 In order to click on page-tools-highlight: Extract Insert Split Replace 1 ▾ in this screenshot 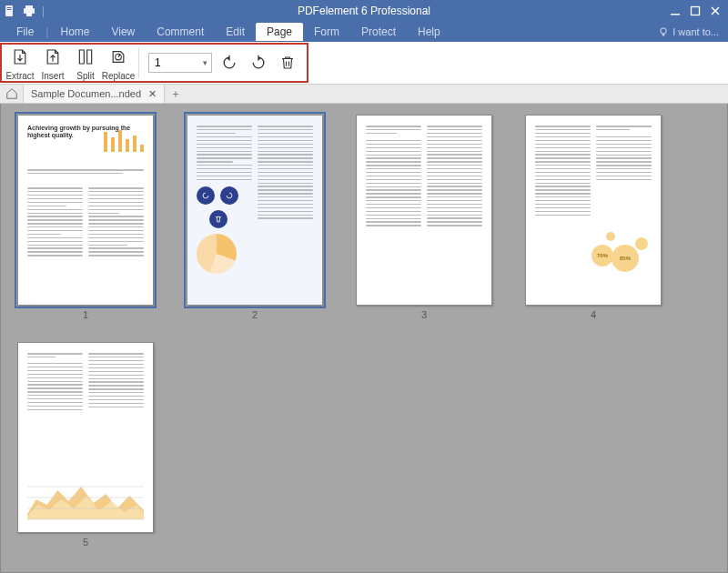, I will do `click(155, 63)`.